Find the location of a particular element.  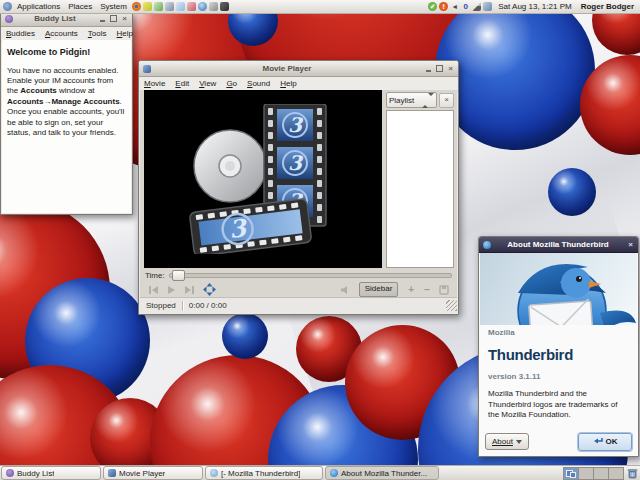

enter-arrow-icon is located at coordinates (598, 442).